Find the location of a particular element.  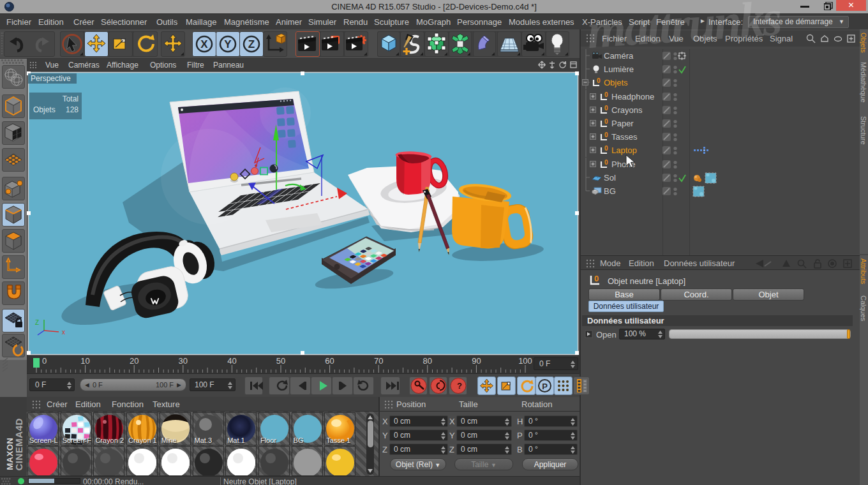

svg-text: 50 is located at coordinates (281, 361).